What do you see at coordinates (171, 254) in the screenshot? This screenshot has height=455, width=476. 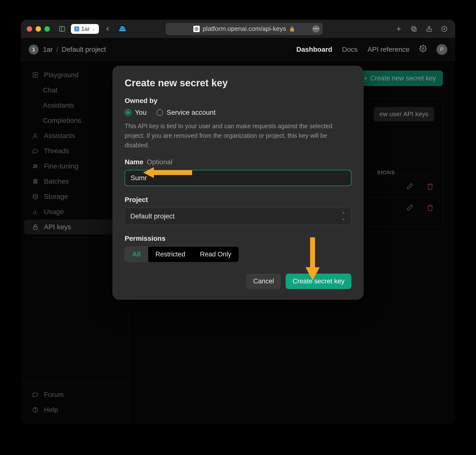 I see `perm-restricted: Restricted` at bounding box center [171, 254].